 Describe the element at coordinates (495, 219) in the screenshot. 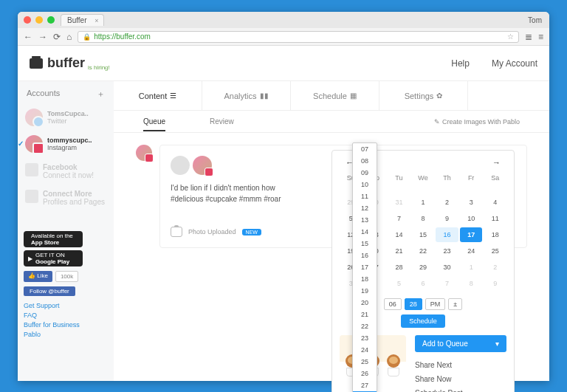

I see `cal-day: 11` at that location.